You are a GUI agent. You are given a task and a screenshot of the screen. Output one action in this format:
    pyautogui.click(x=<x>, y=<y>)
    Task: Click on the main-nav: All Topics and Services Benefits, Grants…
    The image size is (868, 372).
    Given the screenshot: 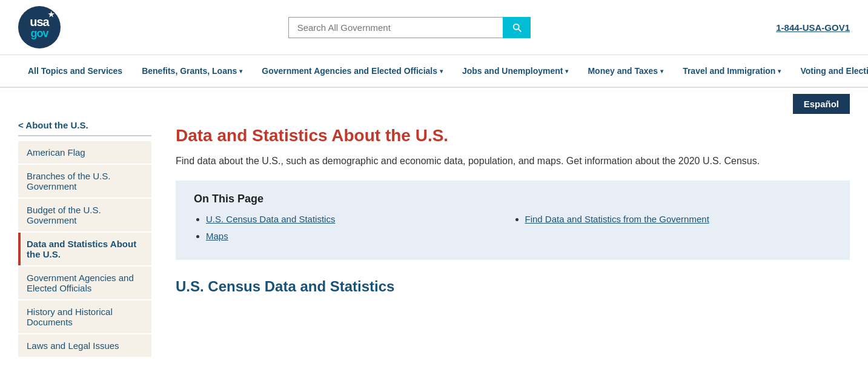 What is the action you would take?
    pyautogui.click(x=434, y=71)
    